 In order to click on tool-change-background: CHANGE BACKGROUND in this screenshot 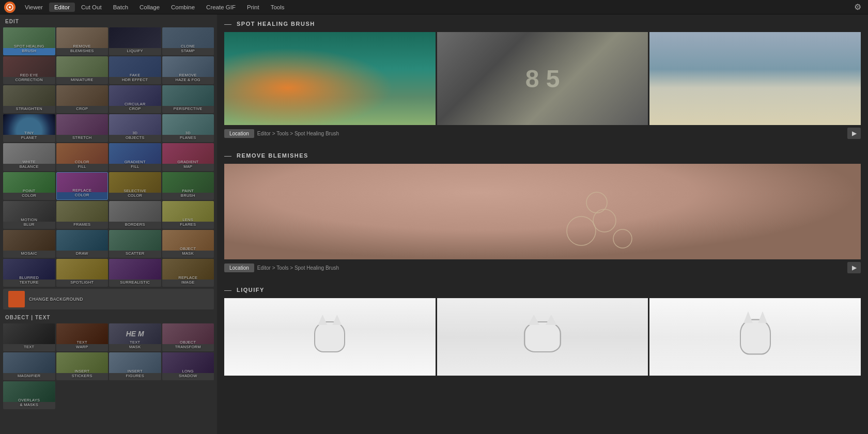, I will do `click(109, 299)`.